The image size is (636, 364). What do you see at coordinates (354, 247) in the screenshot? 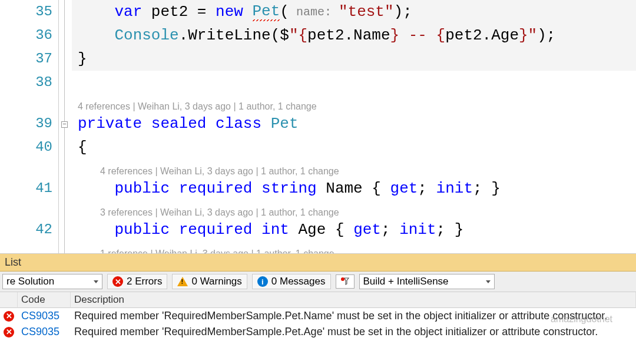
I see `codelens: 1 reference | Weihan Li, 3 days ago | 1 …` at bounding box center [354, 247].